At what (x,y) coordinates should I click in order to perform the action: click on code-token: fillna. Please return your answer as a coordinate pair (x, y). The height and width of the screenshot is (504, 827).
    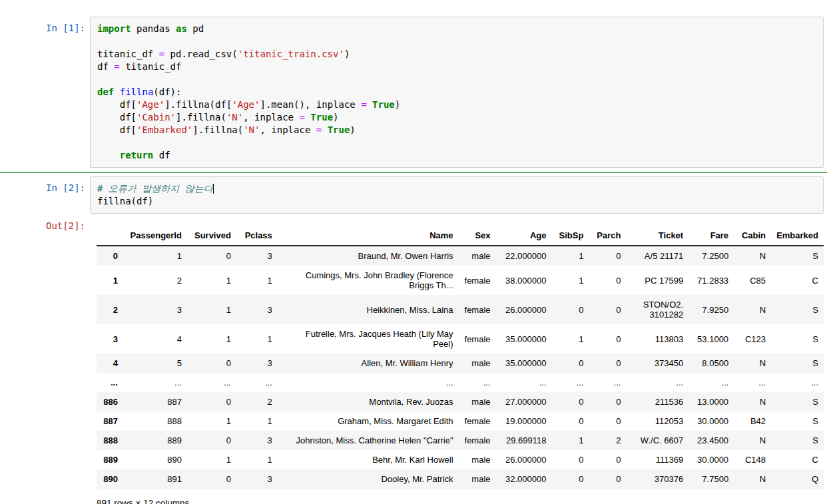
    Looking at the image, I should click on (137, 92).